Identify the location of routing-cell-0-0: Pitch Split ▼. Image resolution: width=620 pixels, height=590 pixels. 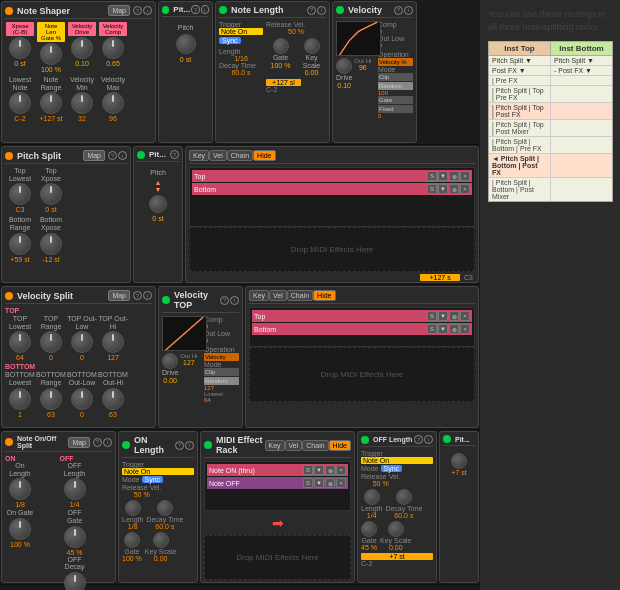
(520, 60).